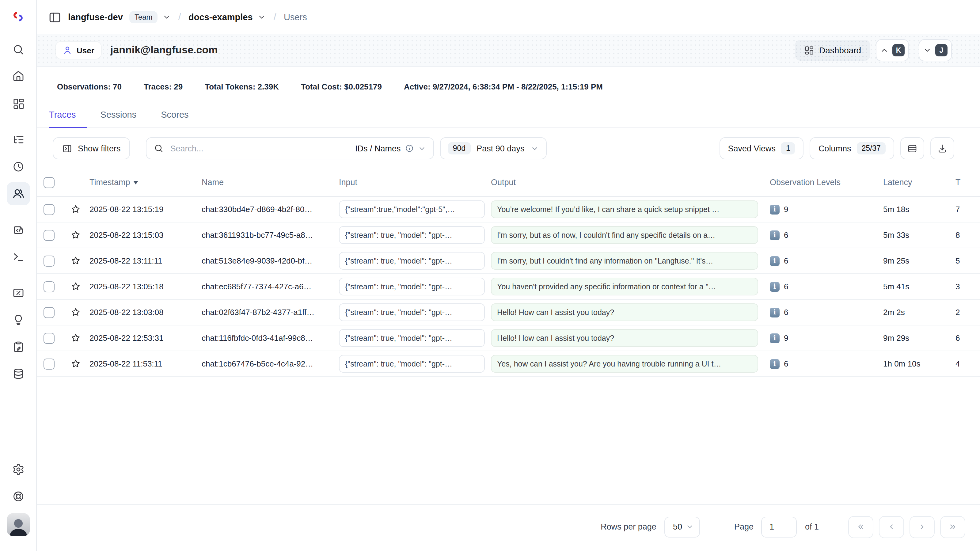  I want to click on sidebar-dashboards-icon, so click(18, 104).